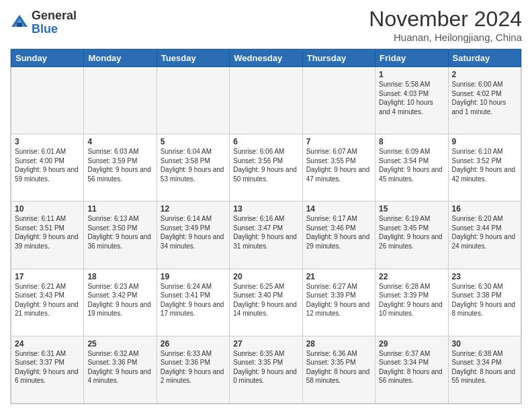 The width and height of the screenshot is (532, 411). I want to click on col-sunday: Sunday, so click(48, 58).